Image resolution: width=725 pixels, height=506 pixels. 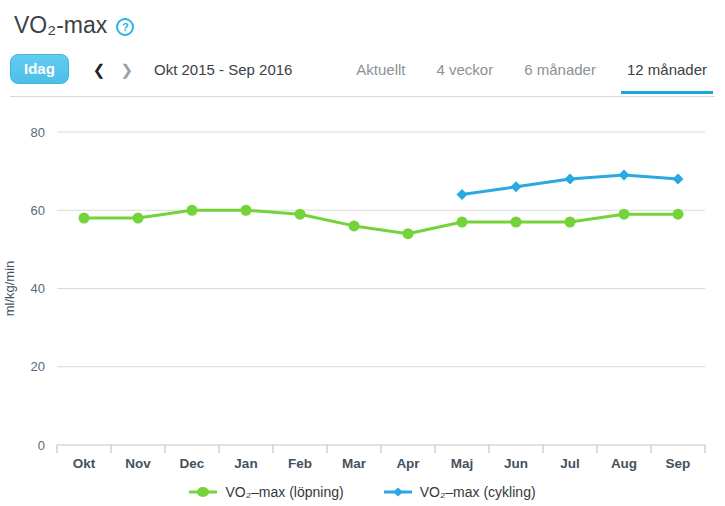 What do you see at coordinates (478, 492) in the screenshot?
I see `legend-label: VO₂–max (cykling)` at bounding box center [478, 492].